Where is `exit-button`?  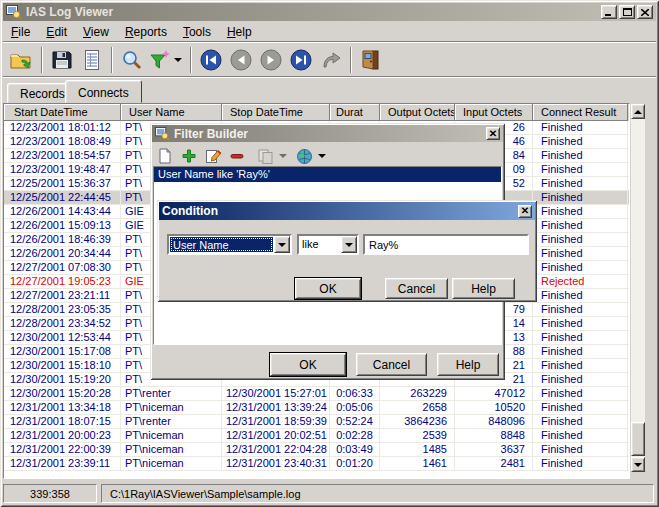 exit-button is located at coordinates (371, 60).